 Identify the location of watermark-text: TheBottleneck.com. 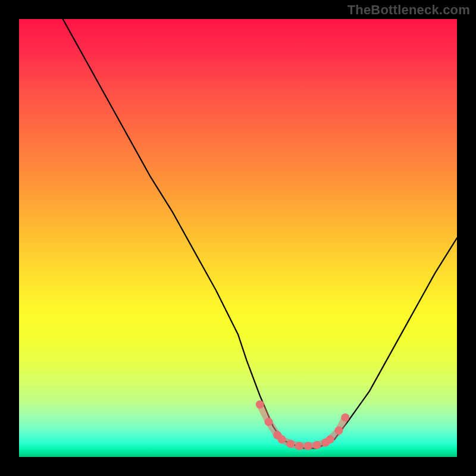
(409, 10).